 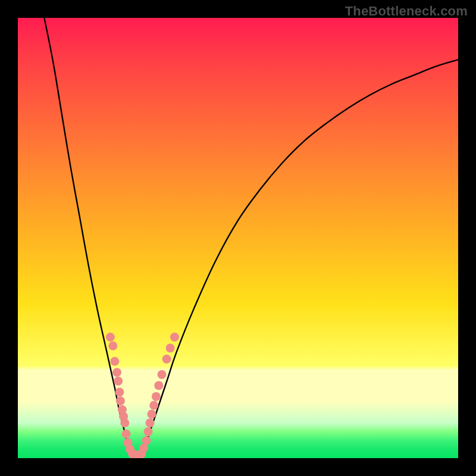 I want to click on scatter-dots, so click(x=143, y=395).